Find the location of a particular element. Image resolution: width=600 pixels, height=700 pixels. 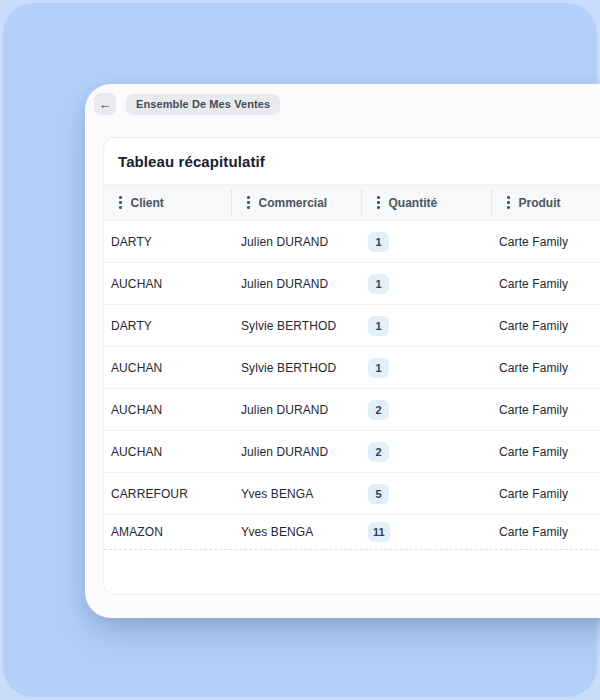

cell-quantite: 5 is located at coordinates (426, 494).